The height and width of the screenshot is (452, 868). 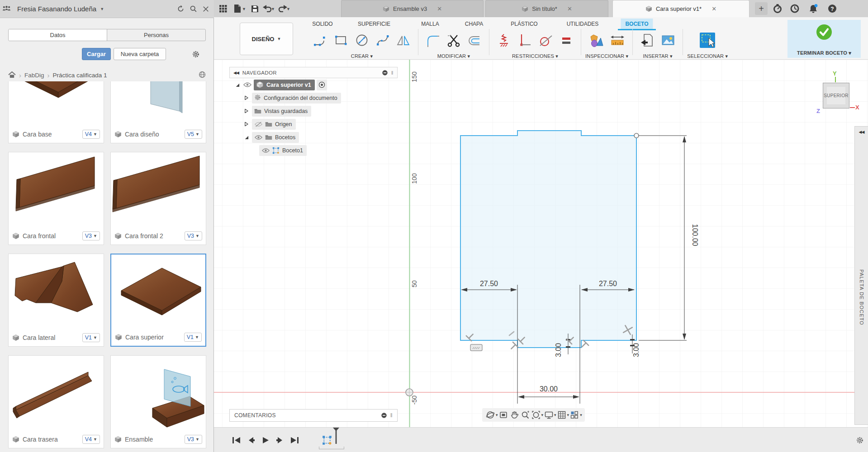 I want to click on item-card-cara-superior: Cara superior V1▼, so click(x=158, y=300).